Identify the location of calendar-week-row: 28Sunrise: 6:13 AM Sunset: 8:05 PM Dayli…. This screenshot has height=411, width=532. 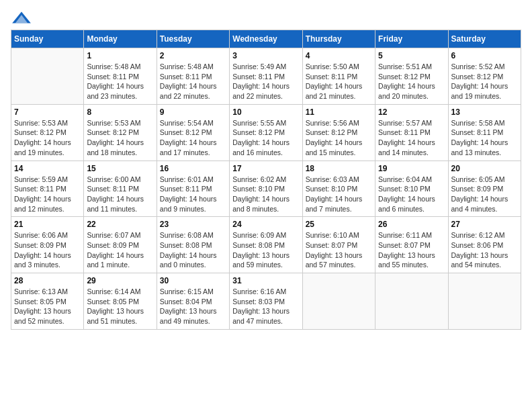
(266, 302).